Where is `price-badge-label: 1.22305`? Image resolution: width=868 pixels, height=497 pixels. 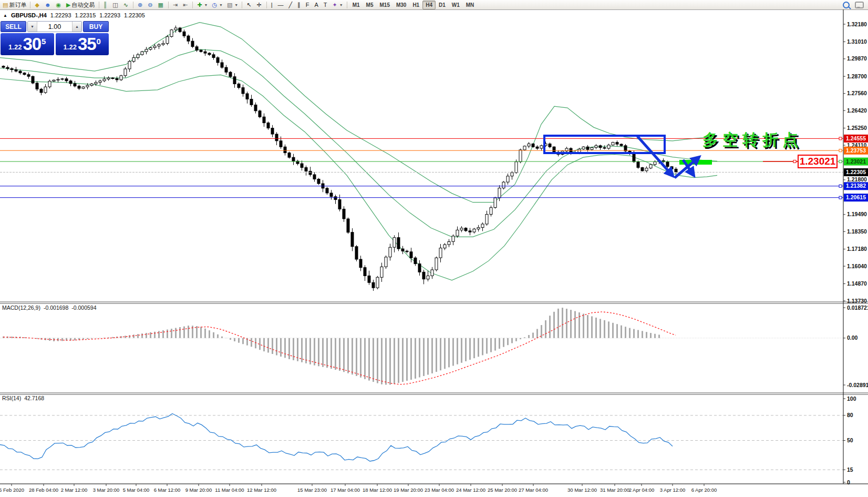 price-badge-label: 1.22305 is located at coordinates (856, 172).